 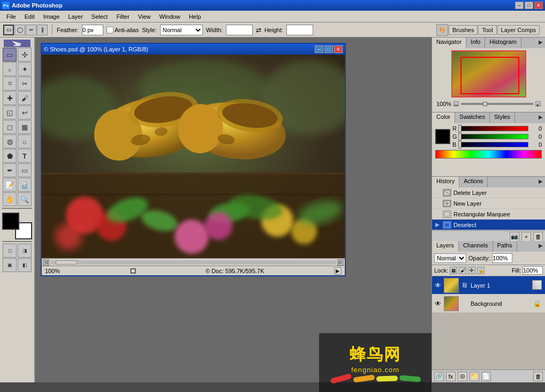 I want to click on color-spectrum-bar, so click(x=488, y=154).